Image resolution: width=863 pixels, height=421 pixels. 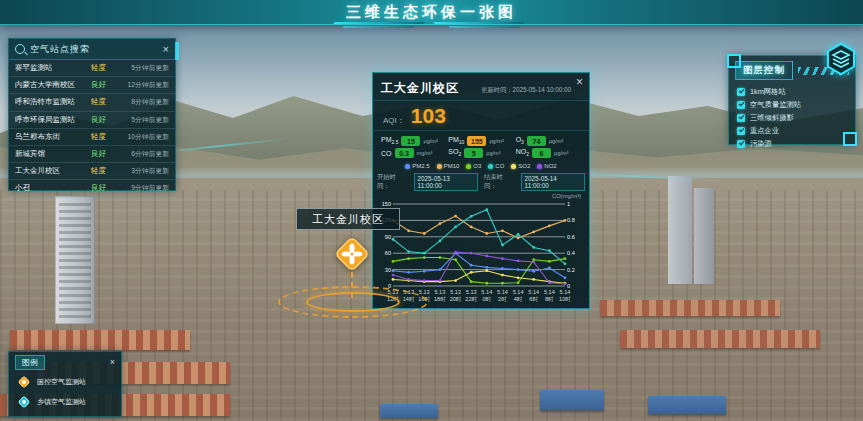 What do you see at coordinates (500, 182) in the screenshot?
I see `end-time-label: 结束时间：` at bounding box center [500, 182].